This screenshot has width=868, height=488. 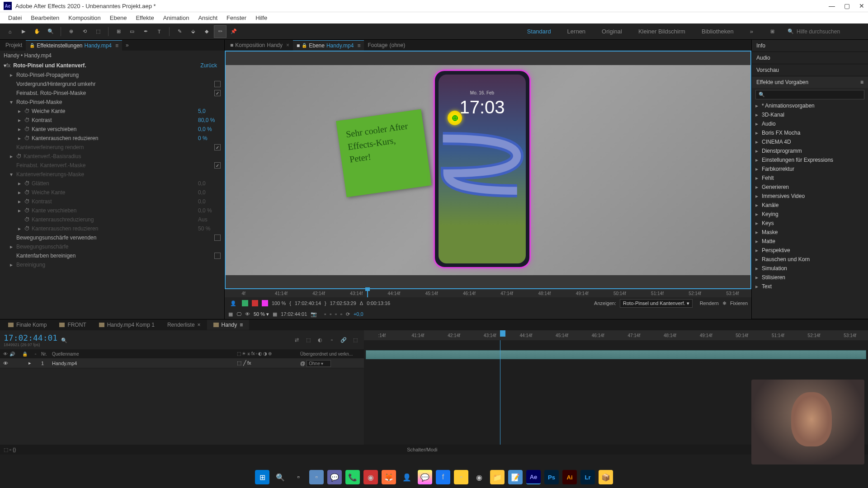 I want to click on effect-category: ▸Matte, so click(x=810, y=241).